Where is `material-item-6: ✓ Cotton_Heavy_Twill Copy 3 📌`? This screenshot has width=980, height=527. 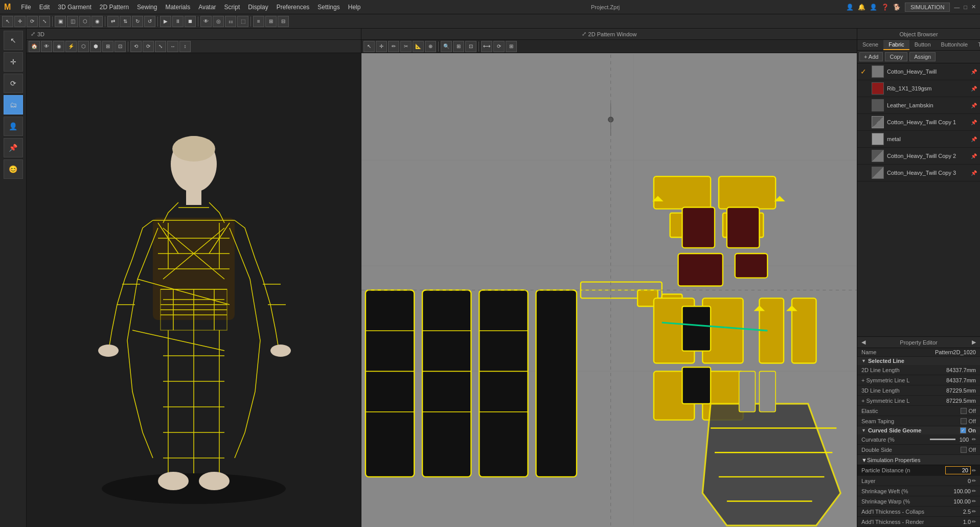
material-item-6: ✓ Cotton_Heavy_Twill Copy 3 📌 is located at coordinates (919, 173).